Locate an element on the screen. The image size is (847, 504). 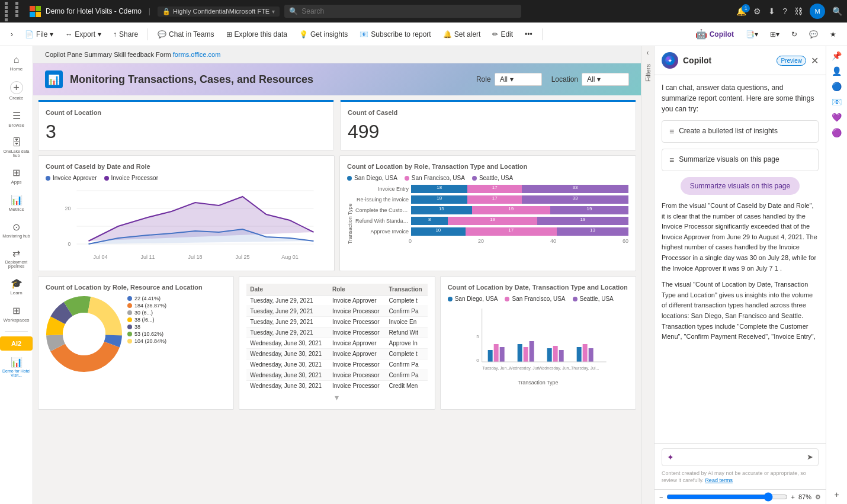
copilot-close-button: ✕ is located at coordinates (815, 60).